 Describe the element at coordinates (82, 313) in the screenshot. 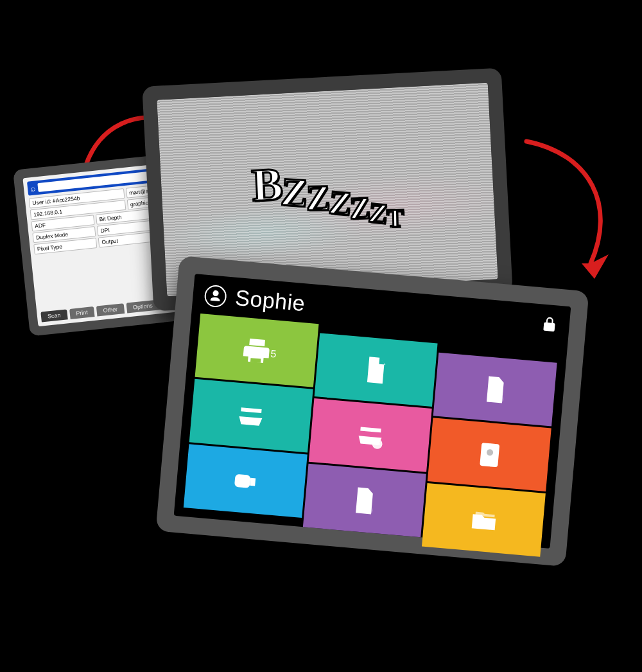

I see `tab-print: Print` at that location.